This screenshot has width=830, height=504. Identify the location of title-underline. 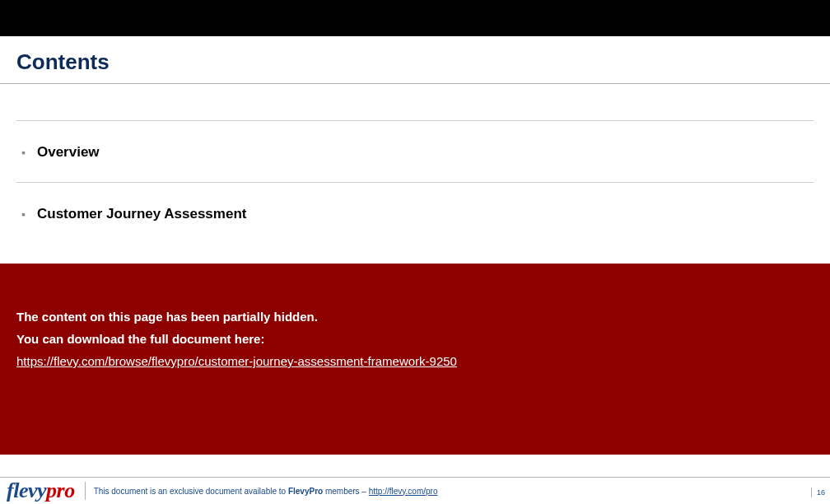
(415, 84).